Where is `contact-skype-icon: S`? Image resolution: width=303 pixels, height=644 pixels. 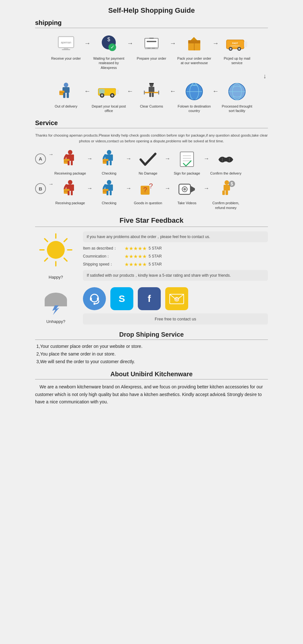
contact-skype-icon: S is located at coordinates (122, 299).